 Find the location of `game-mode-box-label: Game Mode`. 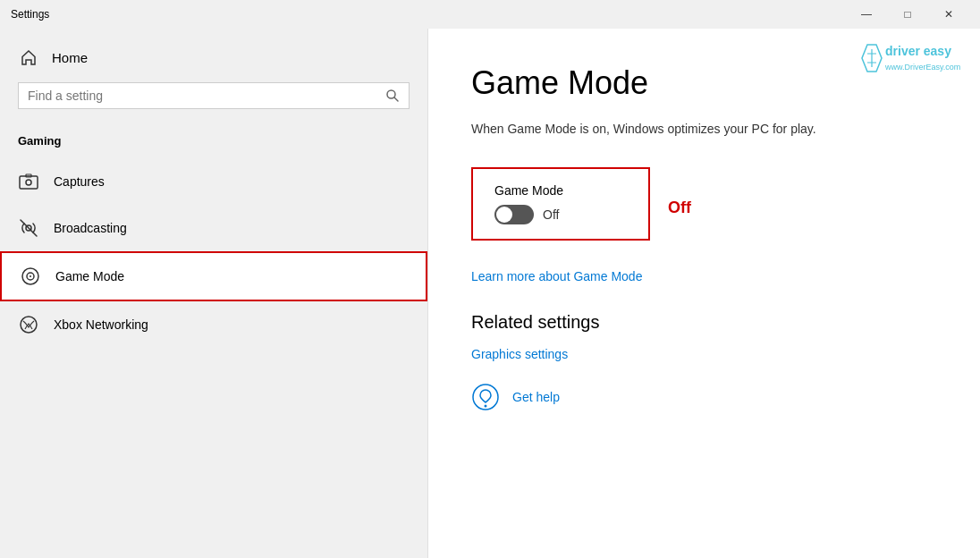

game-mode-box-label: Game Mode is located at coordinates (561, 190).